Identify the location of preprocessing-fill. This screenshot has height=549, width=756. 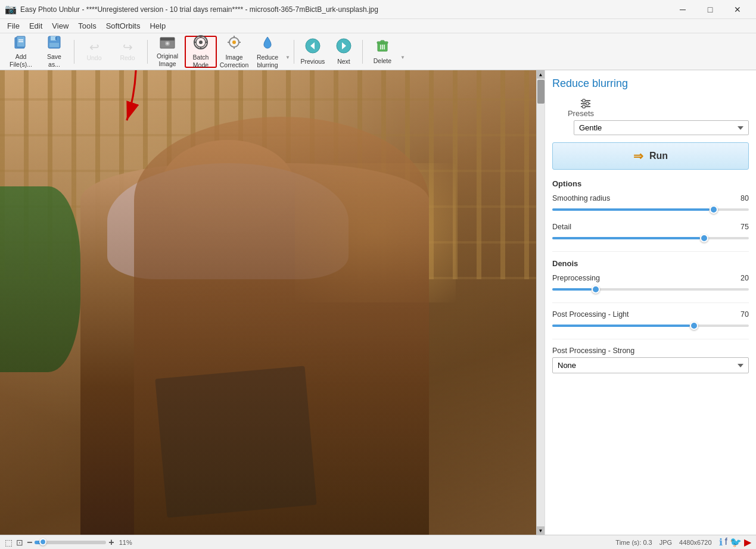
(572, 289).